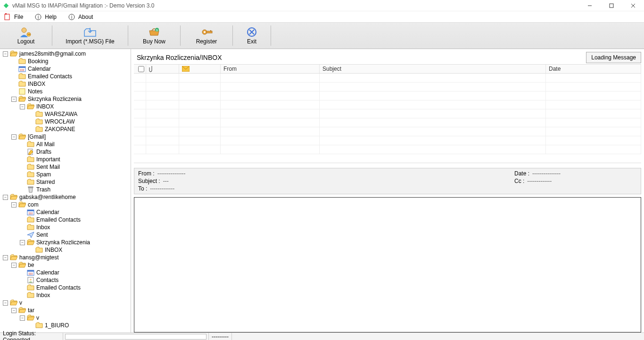 The width and height of the screenshot is (644, 340). I want to click on buy-now-button: $ Buy Now, so click(154, 36).